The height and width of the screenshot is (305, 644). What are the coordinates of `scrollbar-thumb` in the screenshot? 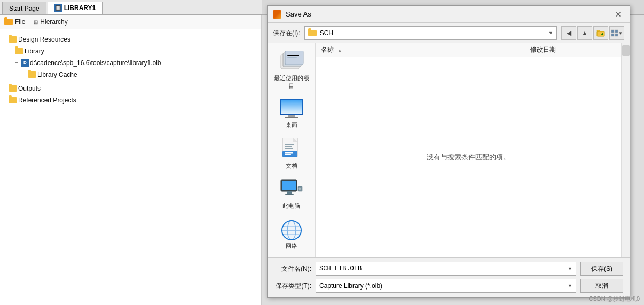 It's located at (626, 51).